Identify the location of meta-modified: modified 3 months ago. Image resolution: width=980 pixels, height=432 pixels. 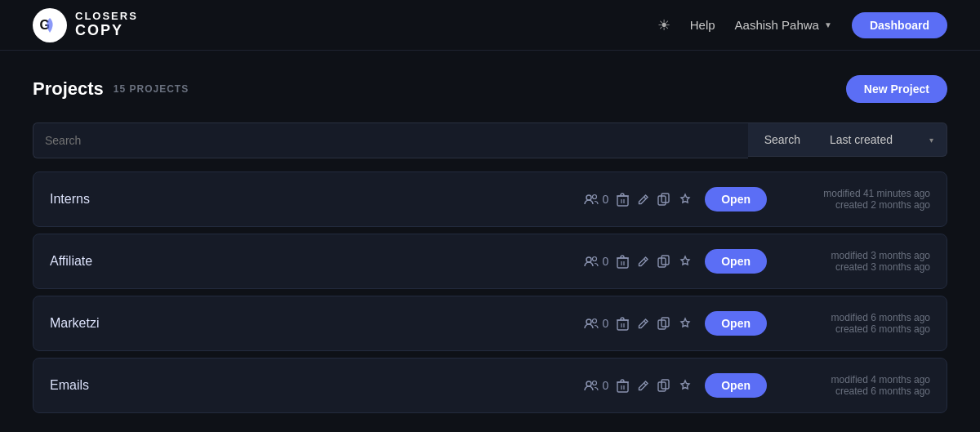
(880, 256).